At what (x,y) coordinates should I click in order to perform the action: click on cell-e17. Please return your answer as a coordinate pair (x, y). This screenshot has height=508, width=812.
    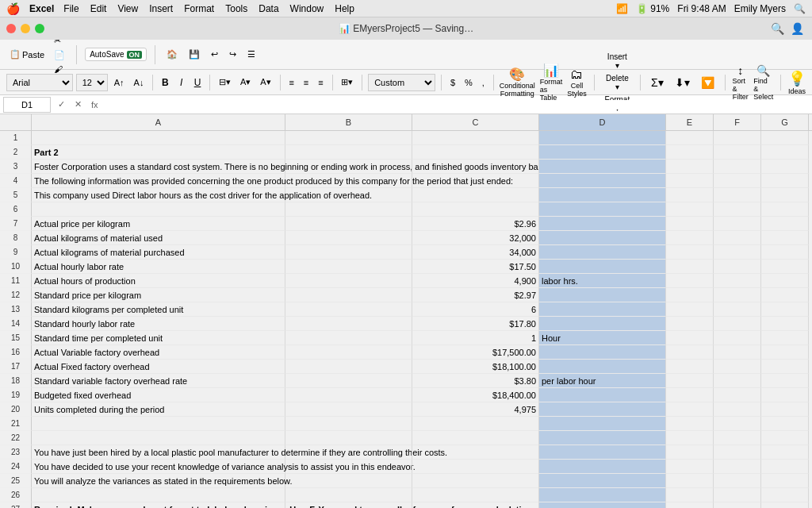
    Looking at the image, I should click on (690, 367).